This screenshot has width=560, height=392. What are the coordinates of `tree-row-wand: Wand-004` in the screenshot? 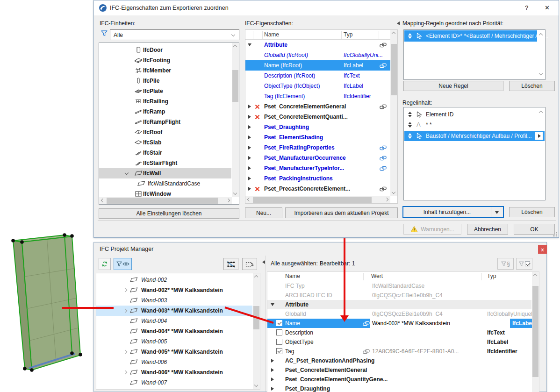 It's located at (174, 321).